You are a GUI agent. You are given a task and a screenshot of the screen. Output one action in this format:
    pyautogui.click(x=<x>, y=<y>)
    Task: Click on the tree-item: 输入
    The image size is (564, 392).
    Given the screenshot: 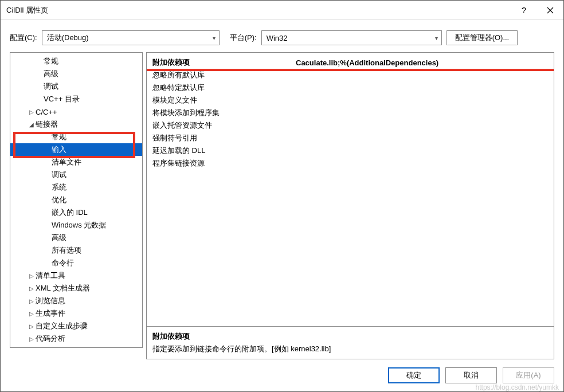 What is the action you would take?
    pyautogui.click(x=76, y=150)
    